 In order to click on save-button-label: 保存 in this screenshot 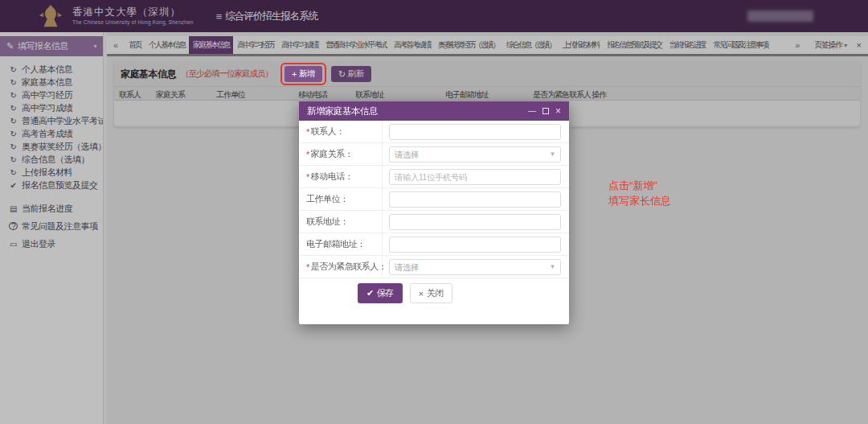, I will do `click(386, 293)`.